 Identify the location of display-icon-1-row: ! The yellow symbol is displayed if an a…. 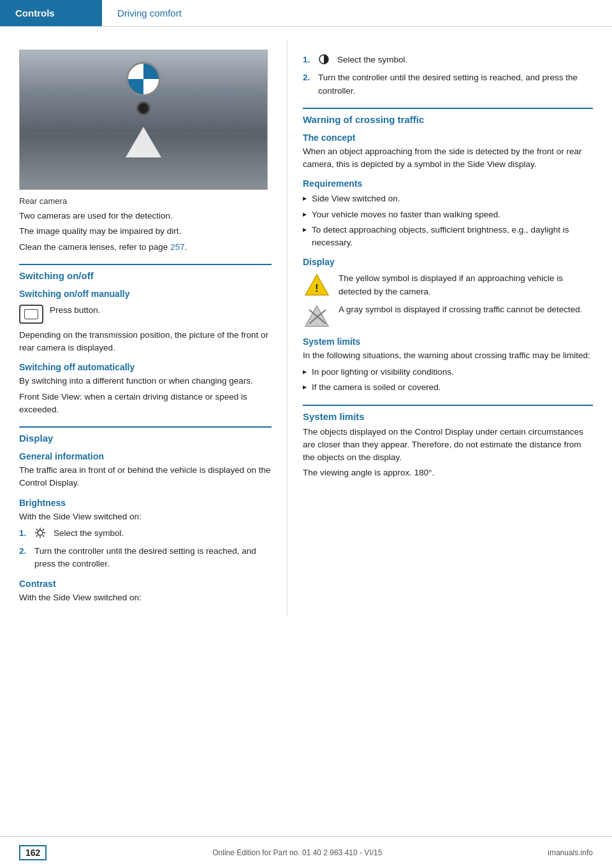
(448, 286).